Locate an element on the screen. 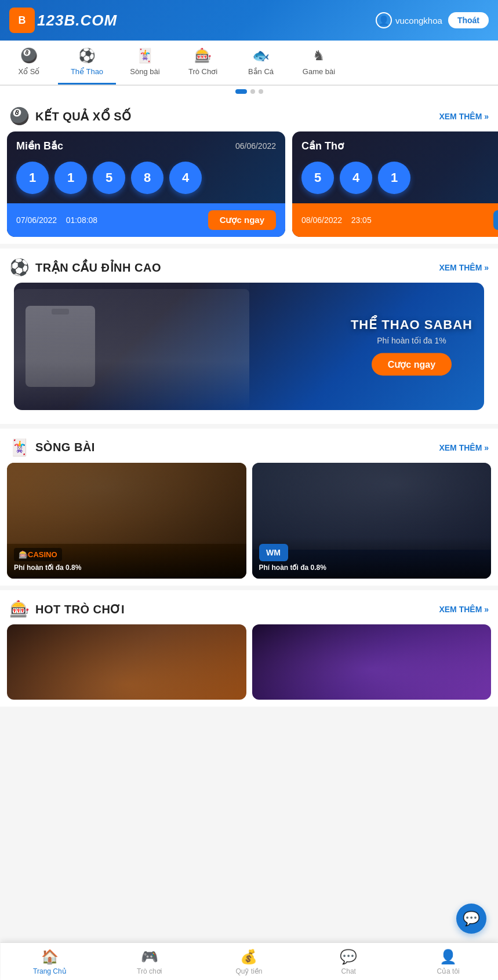 The width and height of the screenshot is (498, 980). sports-title-wrap: ⚽ TRẬN CẦU ĐỈNH CAO is located at coordinates (85, 268).